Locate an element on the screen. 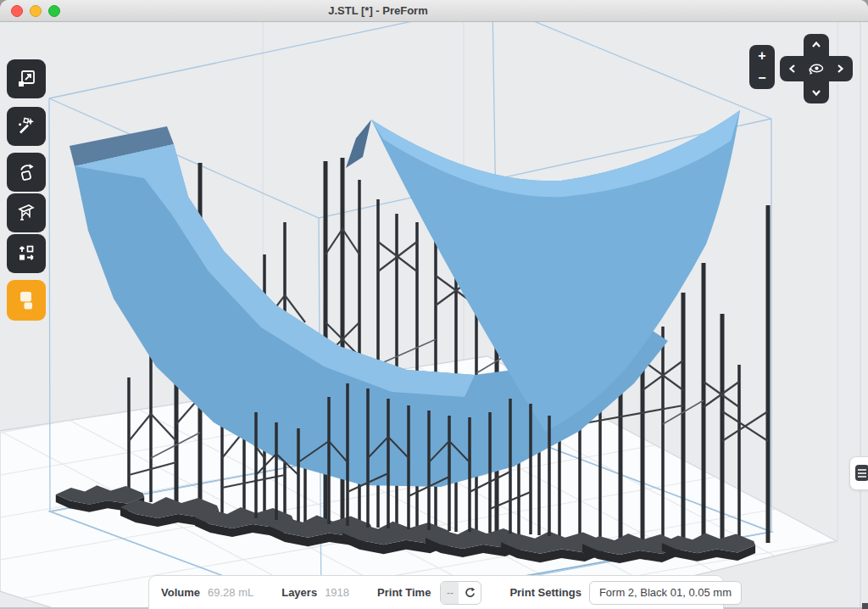 The height and width of the screenshot is (609, 868). size-tool-button is located at coordinates (26, 79).